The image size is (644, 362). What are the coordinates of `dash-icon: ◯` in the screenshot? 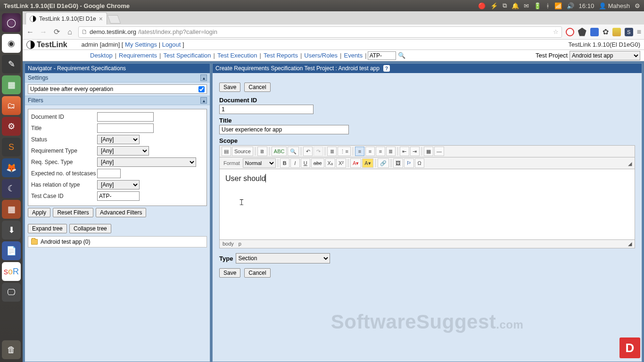 It's located at (11, 23).